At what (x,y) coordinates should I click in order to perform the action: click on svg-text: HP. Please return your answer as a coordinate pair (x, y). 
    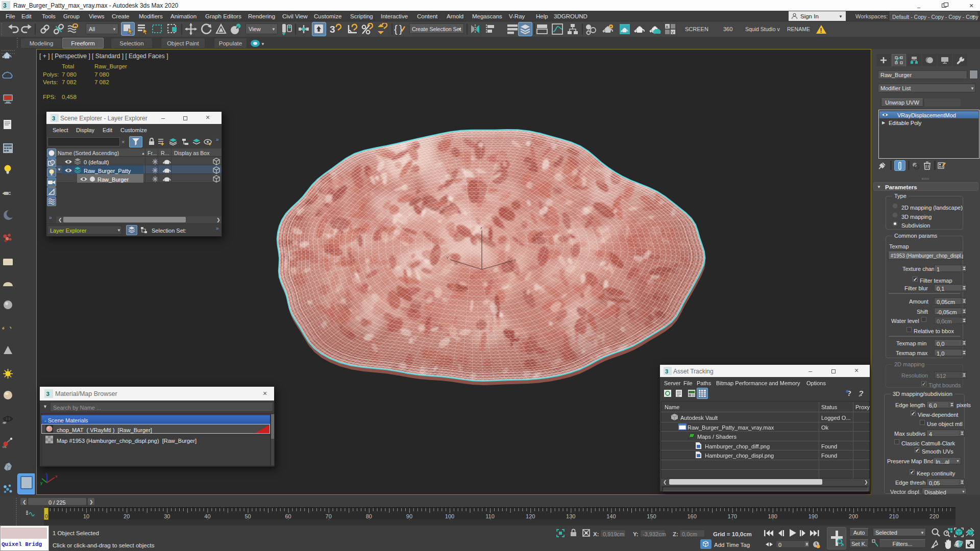
    Looking at the image, I should click on (5, 423).